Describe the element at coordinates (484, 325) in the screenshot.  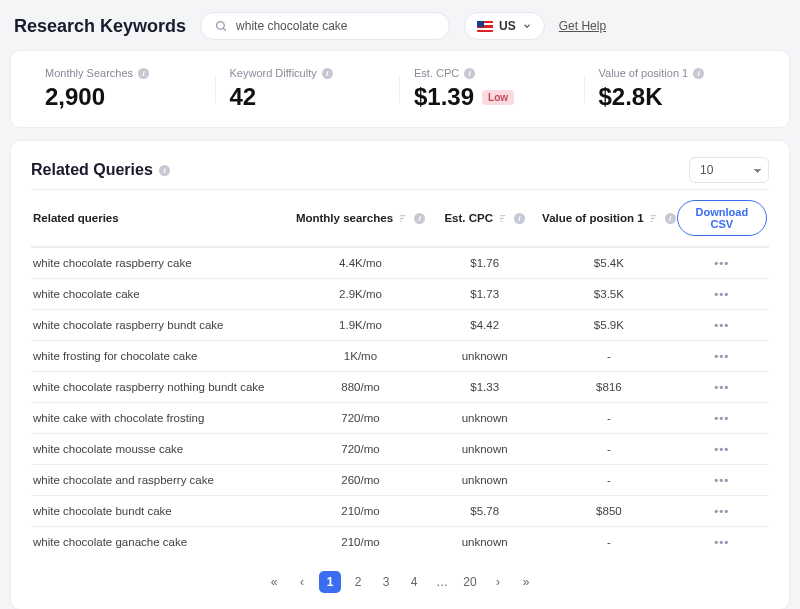
I see `cell-cpc: $4.42` at that location.